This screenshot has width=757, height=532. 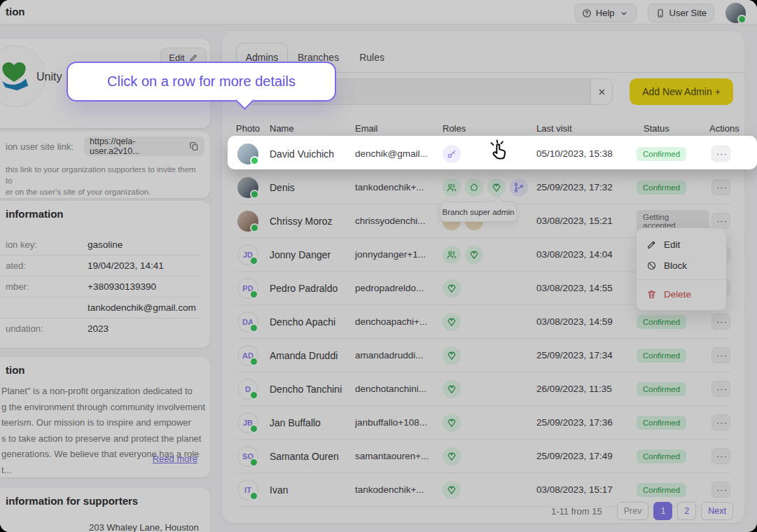 I want to click on clear-search-button, so click(x=601, y=92).